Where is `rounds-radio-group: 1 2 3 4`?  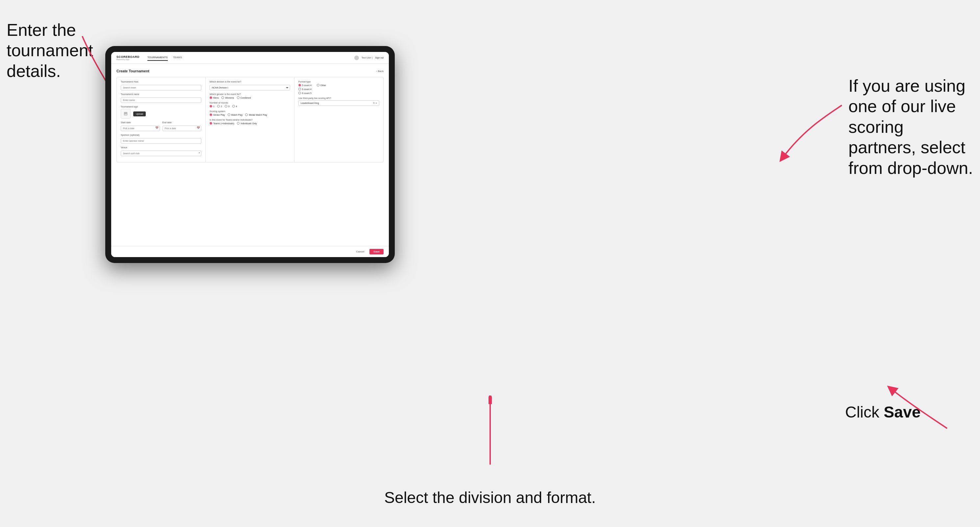 rounds-radio-group: 1 2 3 4 is located at coordinates (250, 106).